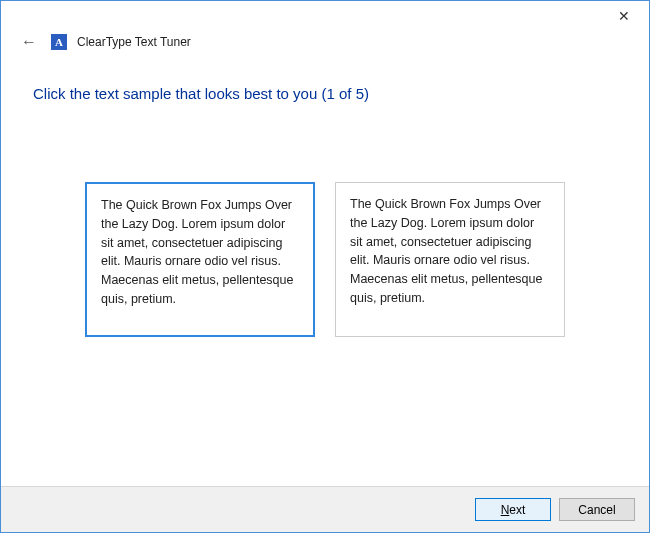  Describe the element at coordinates (325, 509) in the screenshot. I see `footer: Next Cancel` at that location.